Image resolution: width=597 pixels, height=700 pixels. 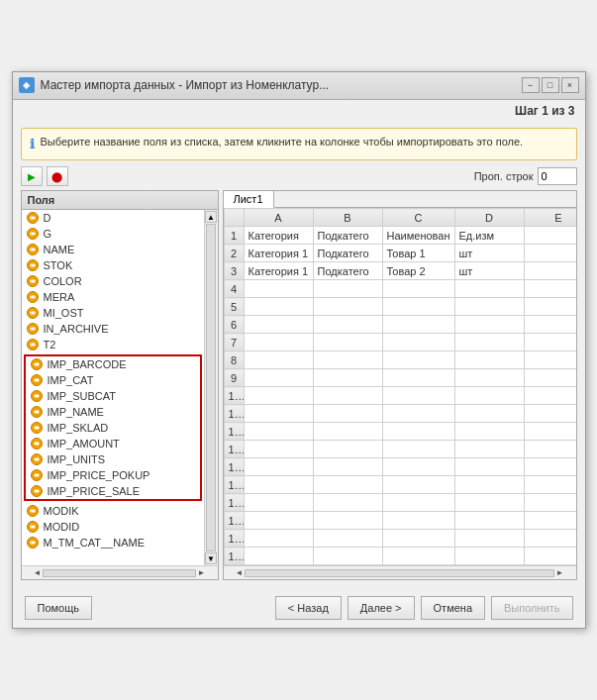 What do you see at coordinates (113, 459) in the screenshot?
I see `list-item: IMP_UNITS` at bounding box center [113, 459].